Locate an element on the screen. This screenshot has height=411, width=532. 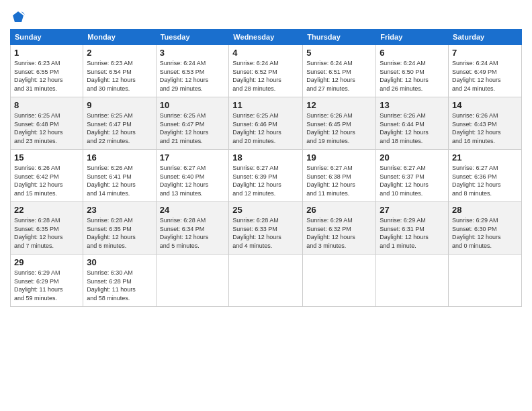
day-info: Sunrise: 6:23 AM Sunset: 6:55 PM Dayligh… is located at coordinates (47, 76).